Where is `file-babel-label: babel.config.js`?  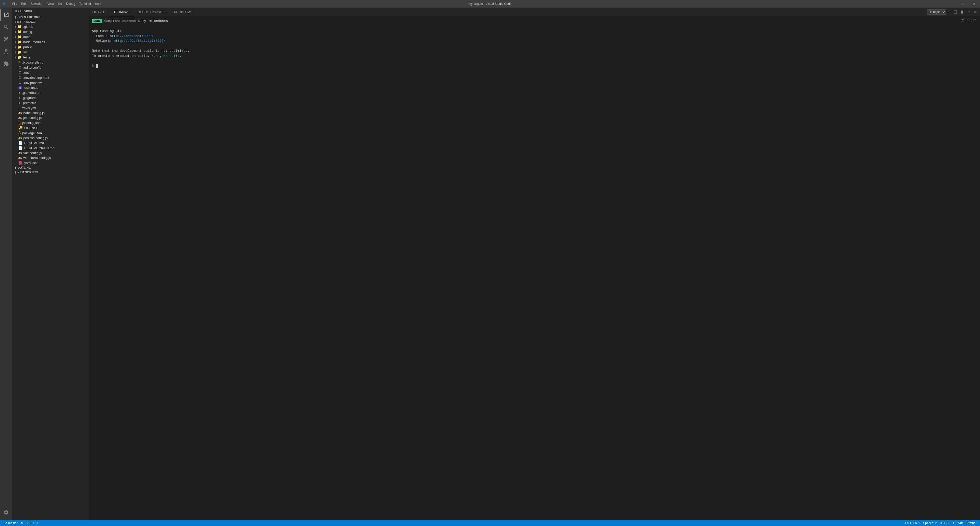
file-babel-label: babel.config.js is located at coordinates (34, 113).